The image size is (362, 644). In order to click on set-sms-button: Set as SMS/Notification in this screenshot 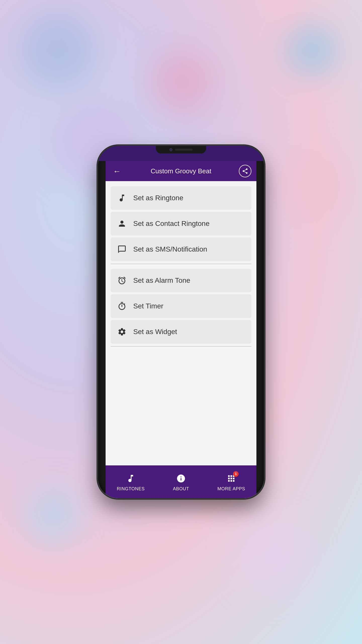, I will do `click(181, 249)`.